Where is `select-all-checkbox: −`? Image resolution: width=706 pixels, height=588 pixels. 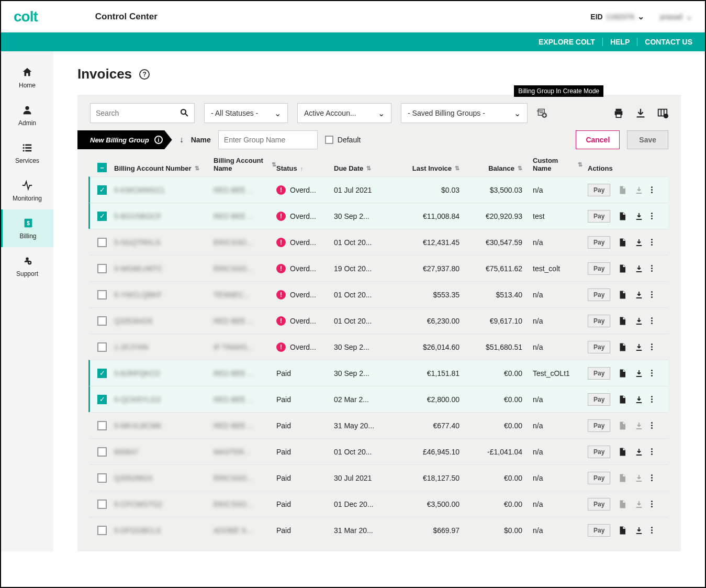
select-all-checkbox: − is located at coordinates (102, 168).